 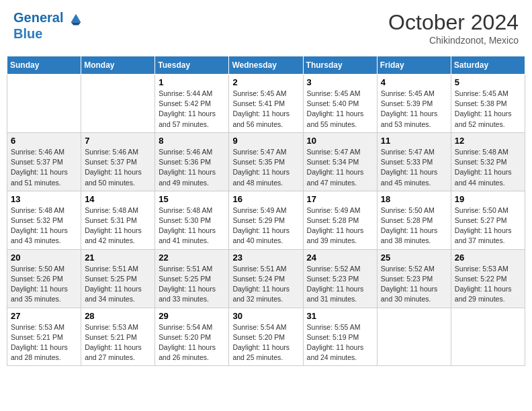 What do you see at coordinates (340, 316) in the screenshot?
I see `day-number: 31` at bounding box center [340, 316].